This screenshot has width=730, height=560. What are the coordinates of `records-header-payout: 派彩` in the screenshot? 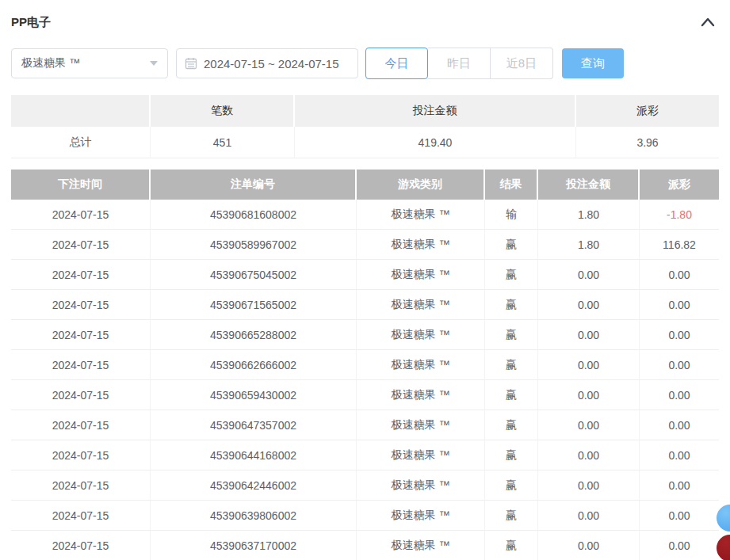 It's located at (679, 185).